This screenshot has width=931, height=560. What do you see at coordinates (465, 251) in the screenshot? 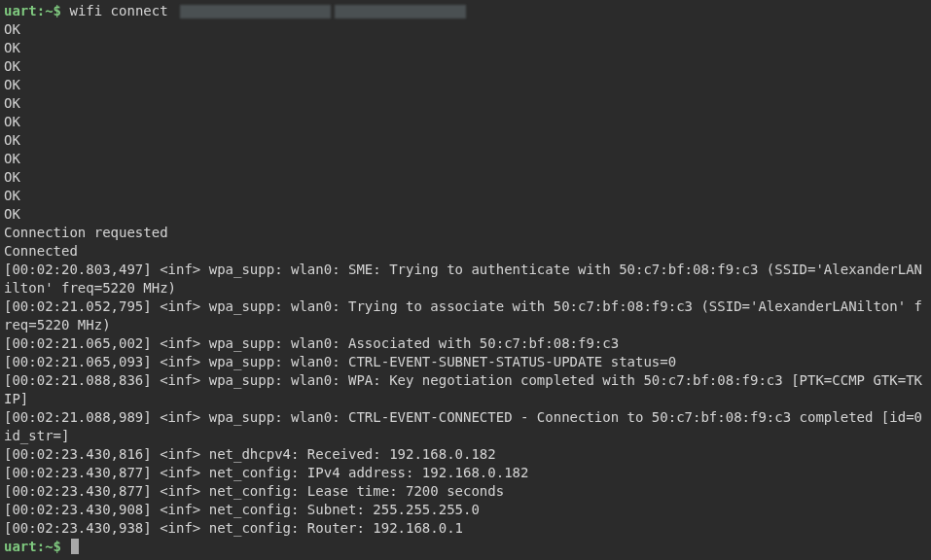
I see `status-connected: Connected` at bounding box center [465, 251].